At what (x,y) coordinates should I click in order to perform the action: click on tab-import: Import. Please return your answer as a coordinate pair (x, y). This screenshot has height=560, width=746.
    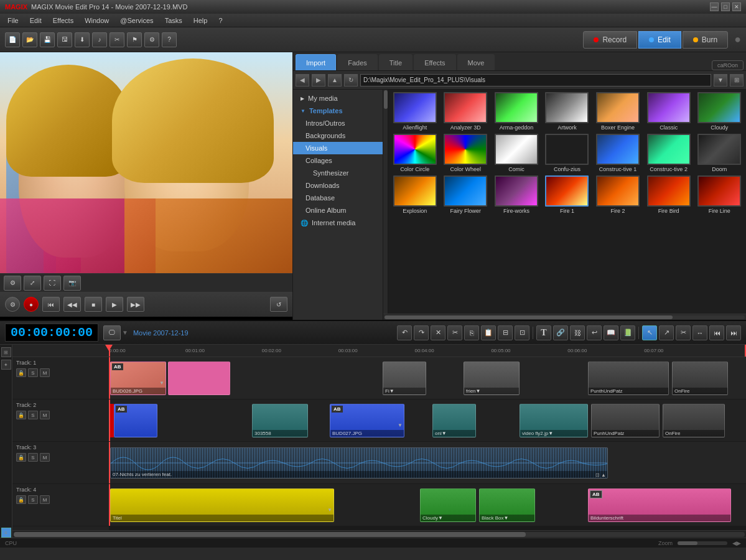
    Looking at the image, I should click on (316, 62).